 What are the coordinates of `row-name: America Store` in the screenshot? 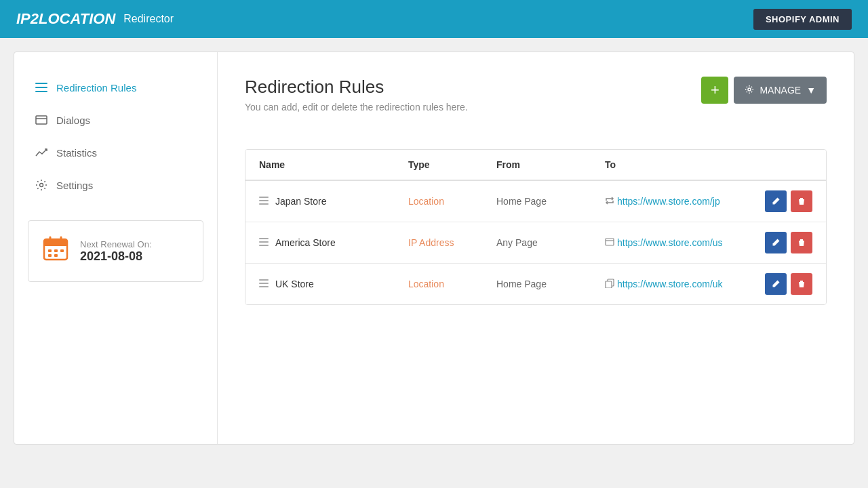 It's located at (305, 243).